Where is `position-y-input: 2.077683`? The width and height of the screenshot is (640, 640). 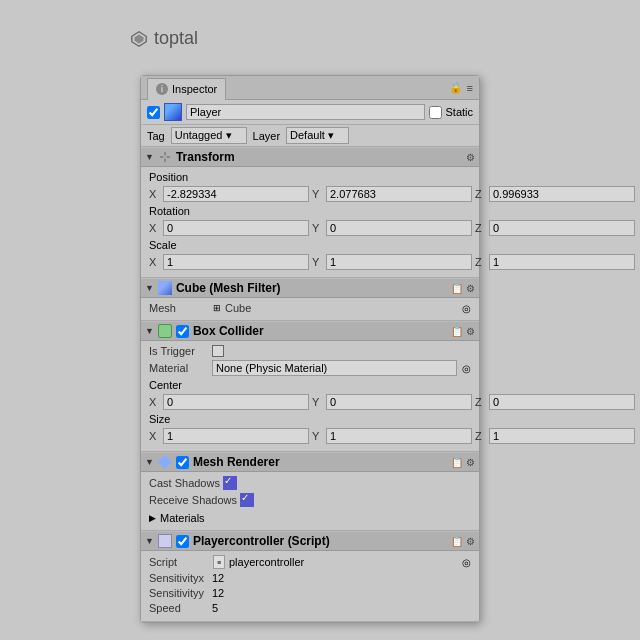 position-y-input: 2.077683 is located at coordinates (399, 194).